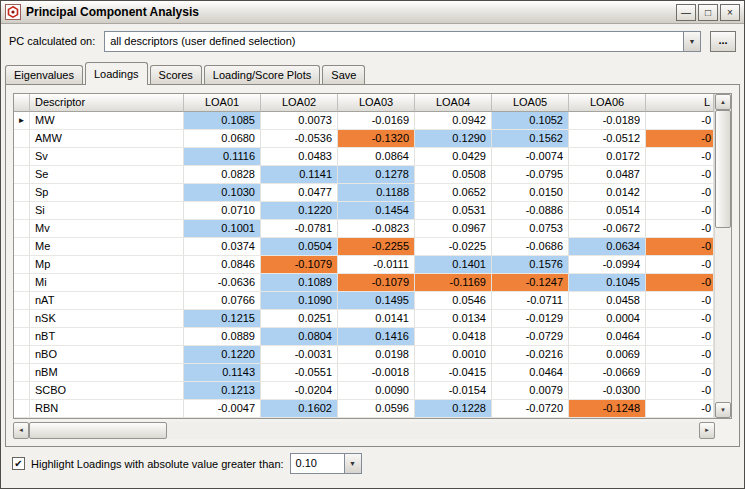 This screenshot has width=745, height=489. I want to click on grid-cell: 0.0150, so click(530, 193).